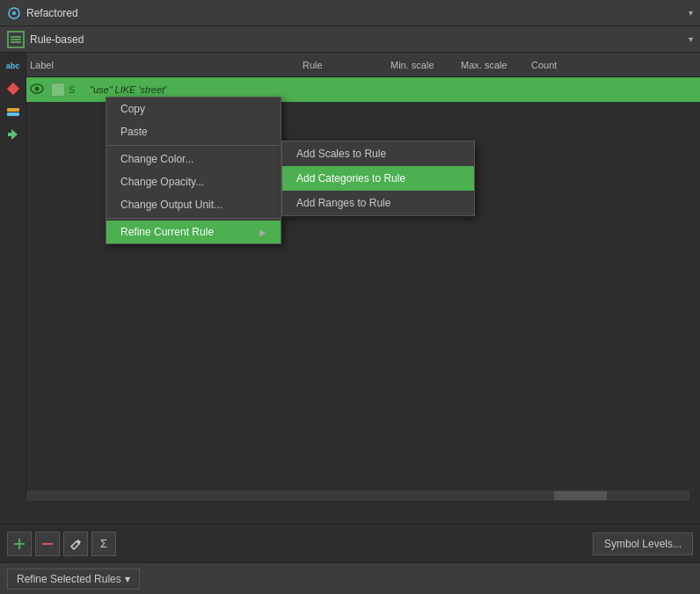  What do you see at coordinates (13, 66) in the screenshot?
I see `tool-abc: abc` at bounding box center [13, 66].